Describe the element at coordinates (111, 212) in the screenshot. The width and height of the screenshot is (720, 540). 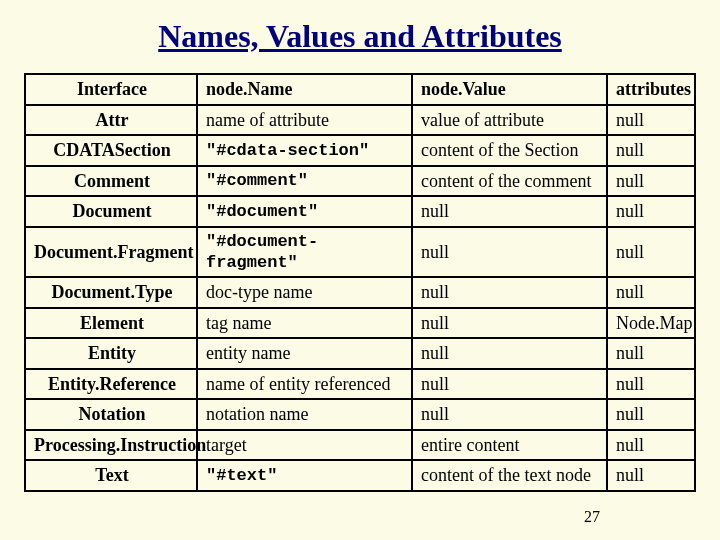
I see `cell-interface: Document` at that location.